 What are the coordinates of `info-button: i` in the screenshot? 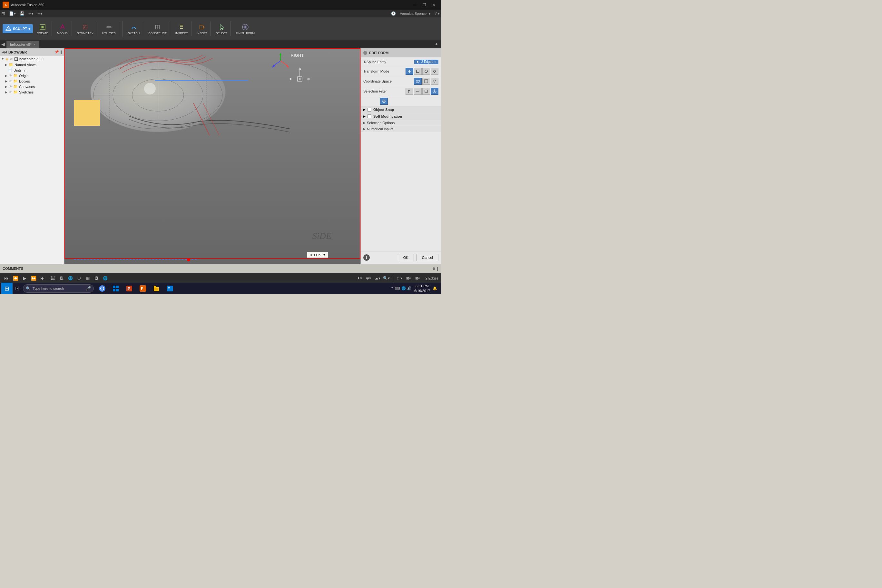 It's located at (367, 257).